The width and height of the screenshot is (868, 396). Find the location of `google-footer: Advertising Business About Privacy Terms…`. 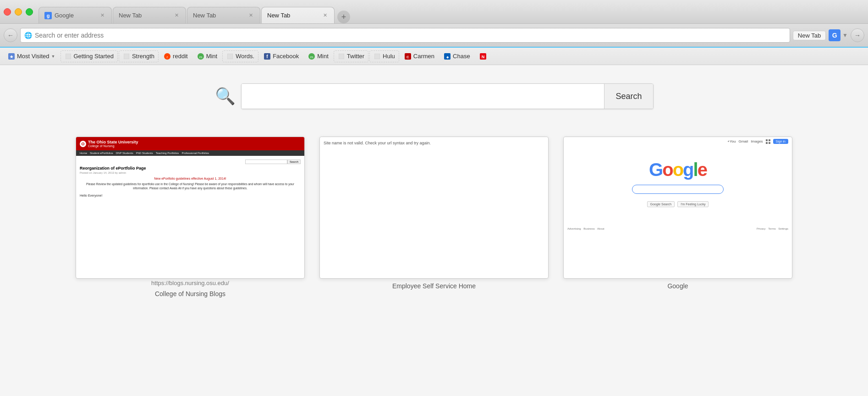

google-footer: Advertising Business About Privacy Terms… is located at coordinates (678, 229).